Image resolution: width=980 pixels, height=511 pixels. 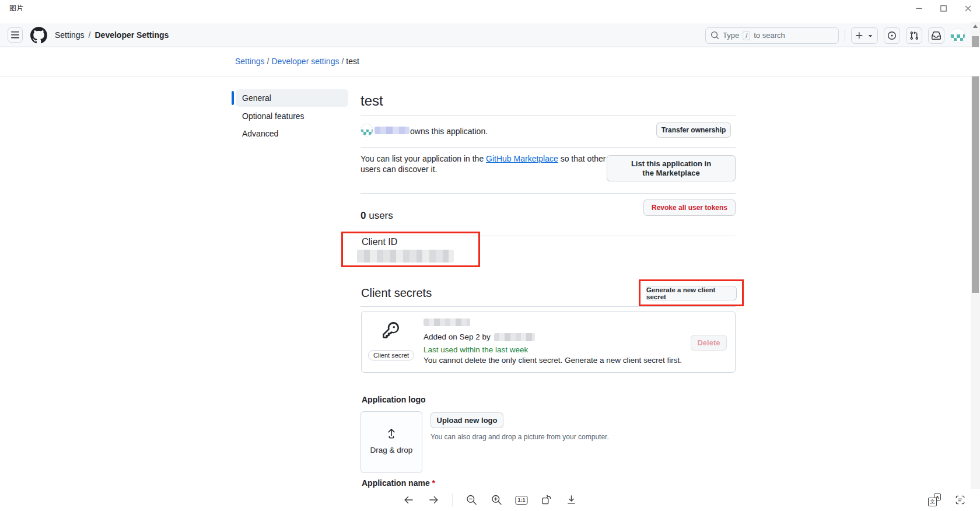 What do you see at coordinates (424, 159) in the screenshot?
I see `marketplace-text-before: You can list your application in the` at bounding box center [424, 159].